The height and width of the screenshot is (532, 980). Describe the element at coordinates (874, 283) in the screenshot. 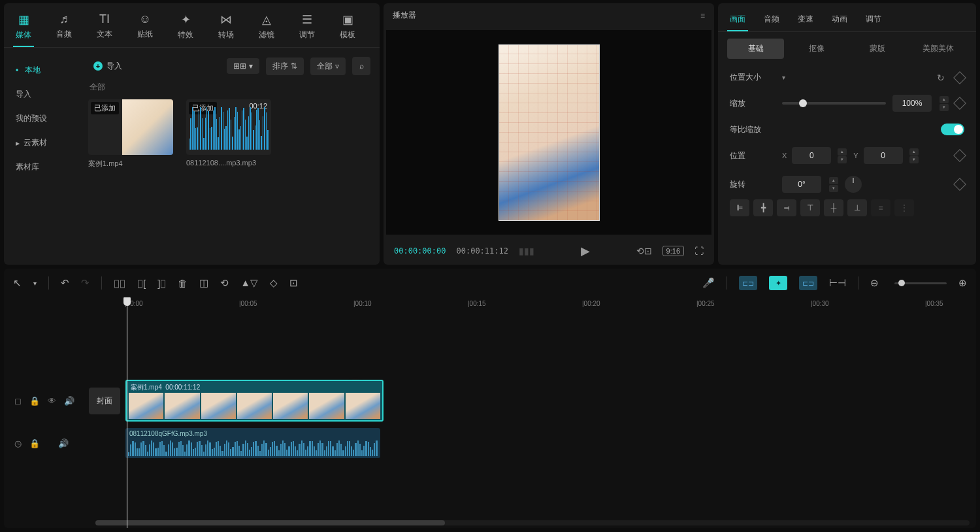

I see `zoom-out-button: ⊖` at that location.